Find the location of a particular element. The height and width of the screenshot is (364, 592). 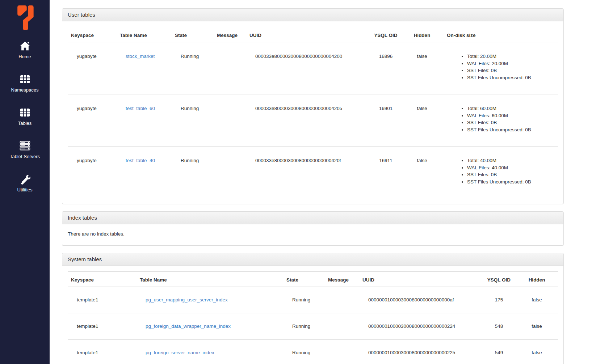

uuid-cell: 000000010000300080000000000000af is located at coordinates (421, 300).